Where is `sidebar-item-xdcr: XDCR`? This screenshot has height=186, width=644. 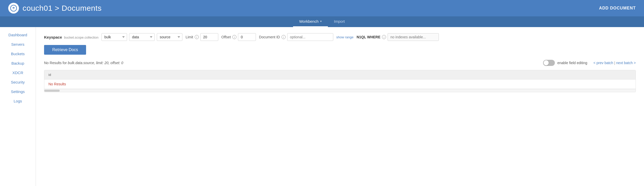
sidebar-item-xdcr: XDCR is located at coordinates (18, 73).